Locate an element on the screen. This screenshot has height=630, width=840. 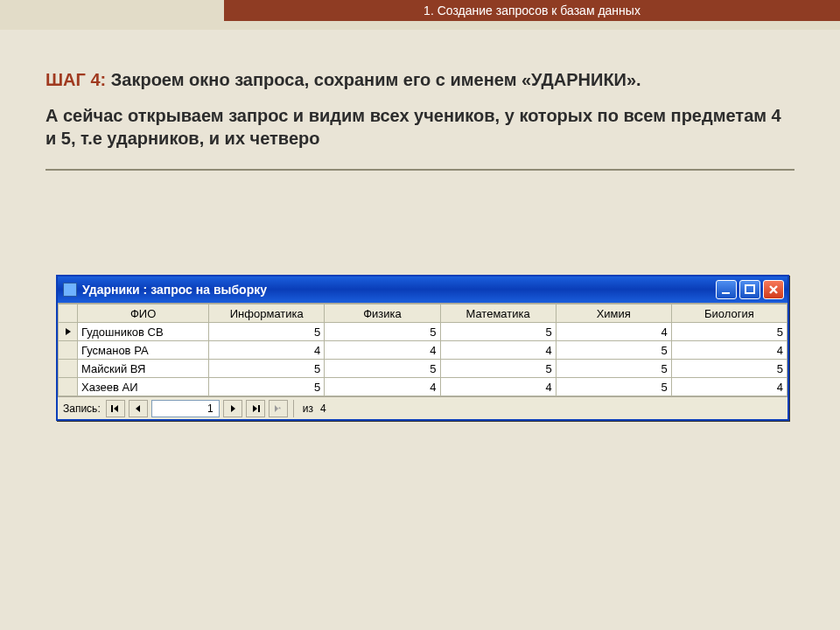
minimize-icon is located at coordinates (726, 290).